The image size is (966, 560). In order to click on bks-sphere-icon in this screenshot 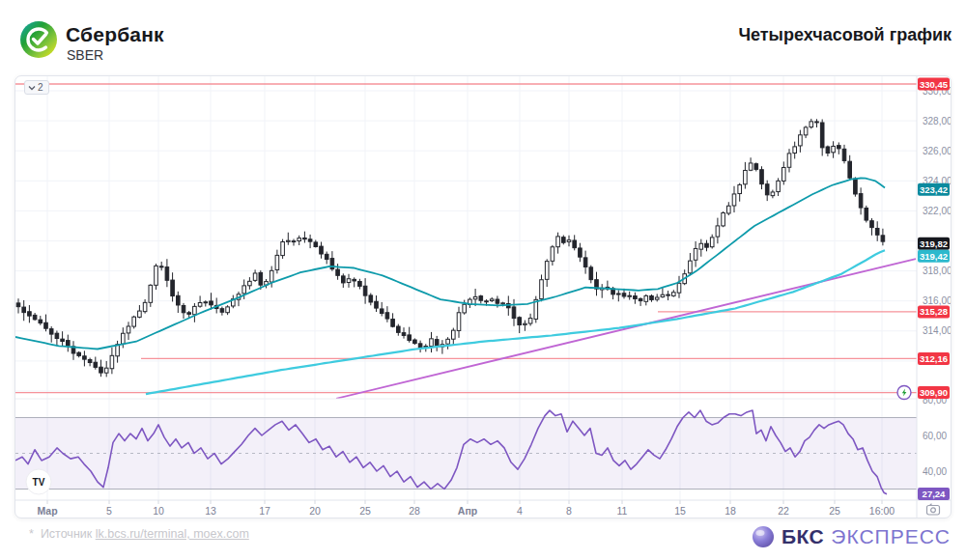, I will do `click(763, 537)`.